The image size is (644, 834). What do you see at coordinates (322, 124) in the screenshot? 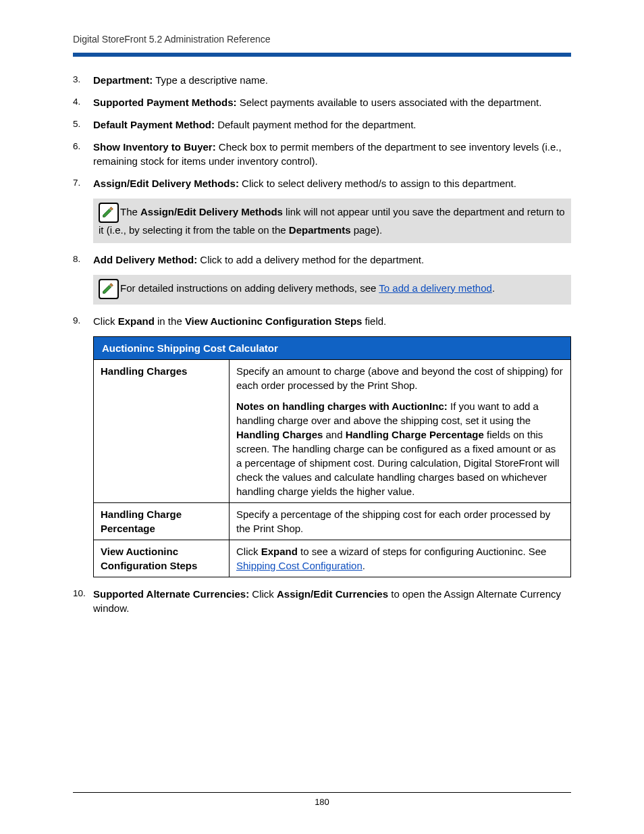
I see `list-item: 5. Default Payment Method: Default payme…` at bounding box center [322, 124].